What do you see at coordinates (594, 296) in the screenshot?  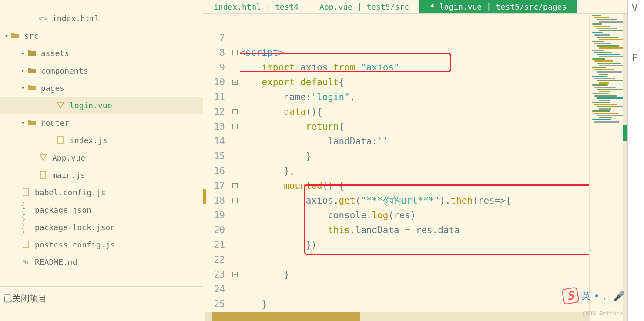 I see `ime-indicator: S 英 •， 🎤` at bounding box center [594, 296].